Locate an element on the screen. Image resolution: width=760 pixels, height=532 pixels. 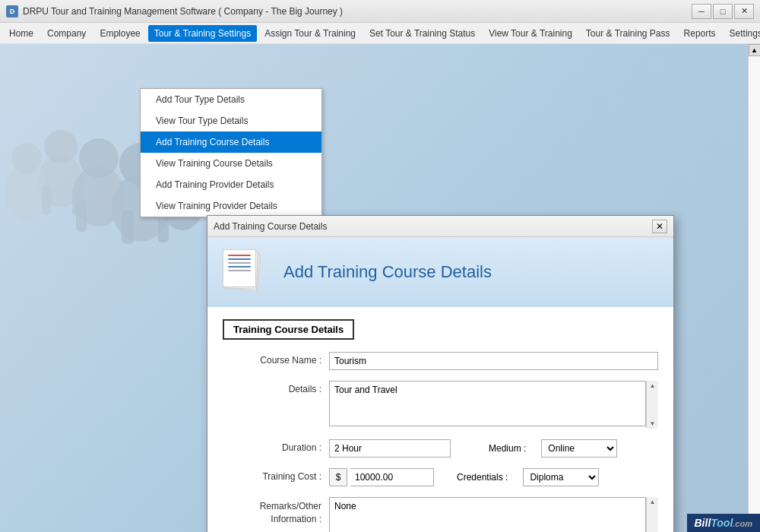
menu-tour-training-settings: Tour & Training Settings is located at coordinates (202, 33).